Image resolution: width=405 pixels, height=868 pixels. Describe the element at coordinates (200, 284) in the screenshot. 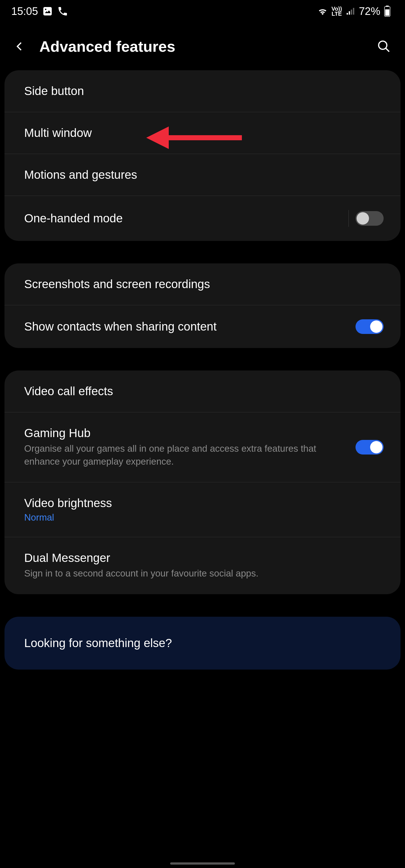

I see `item-title: Screenshots and screen recordings` at that location.